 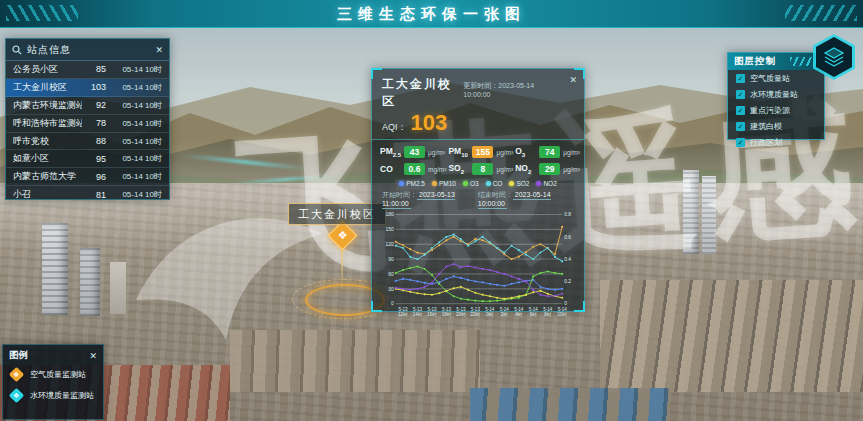 What do you see at coordinates (478, 270) in the screenshot?
I see `aqi-chart: 030609012015018000.20.40.60.85-1312时5-13…` at bounding box center [478, 270].